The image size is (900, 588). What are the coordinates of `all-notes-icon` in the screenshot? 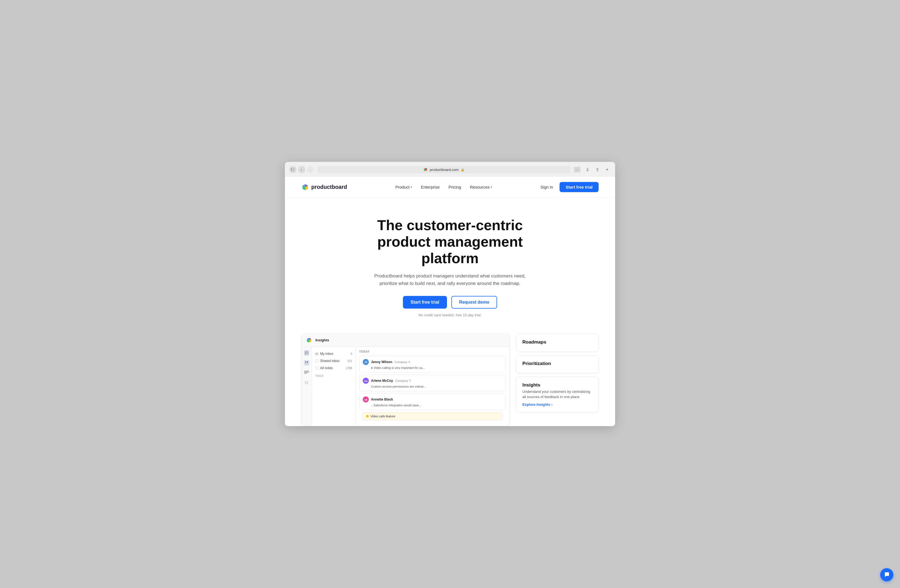 It's located at (317, 368).